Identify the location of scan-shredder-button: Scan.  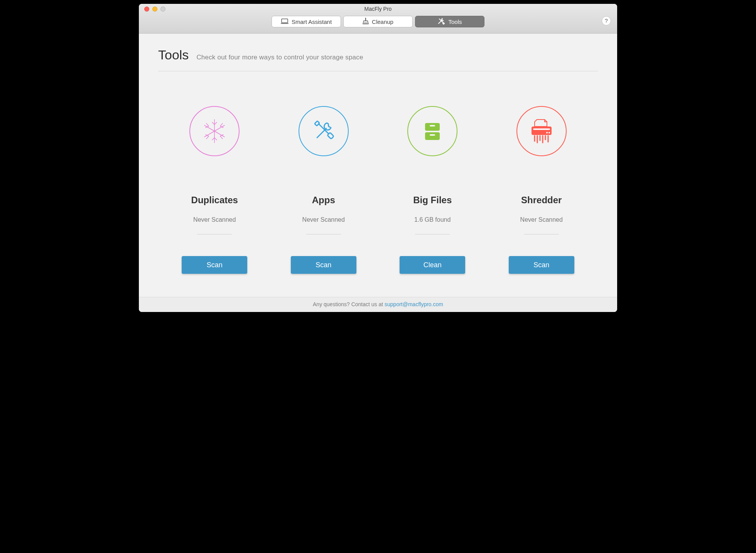
(542, 265).